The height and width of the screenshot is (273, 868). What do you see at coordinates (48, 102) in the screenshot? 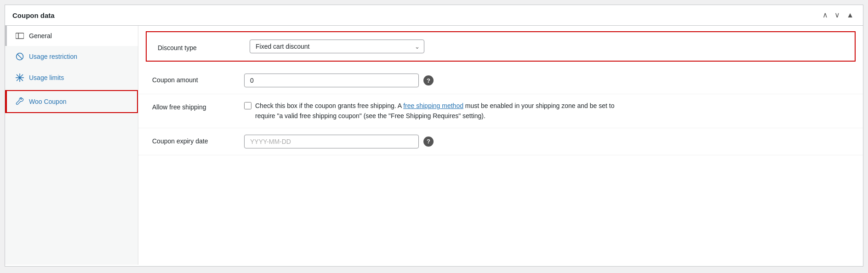
I see `sidebar-item-woo-coupon-label: Woo Coupon` at bounding box center [48, 102].